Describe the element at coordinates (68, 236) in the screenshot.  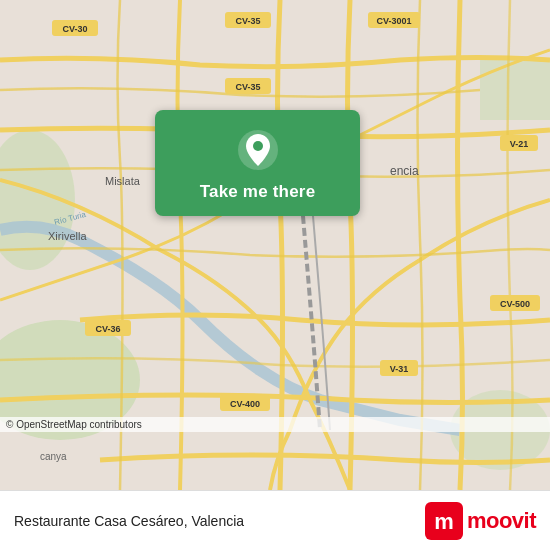
I see `svg-text: Xirivella` at that location.